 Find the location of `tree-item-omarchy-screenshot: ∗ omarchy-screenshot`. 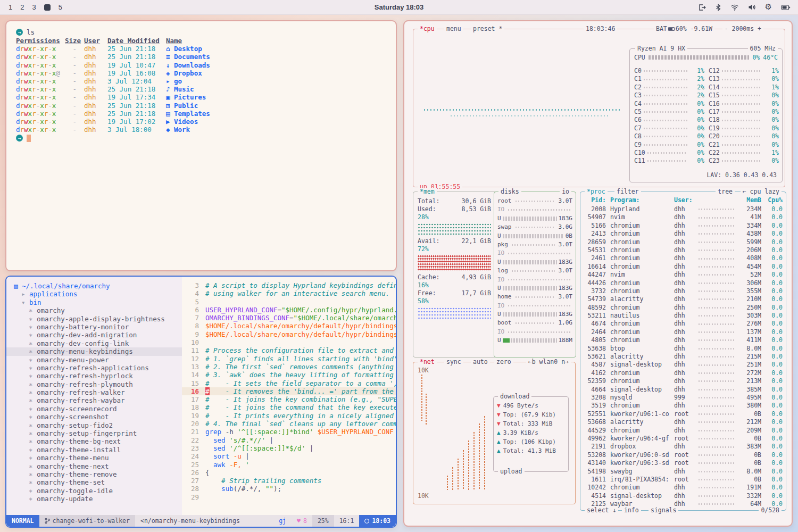

tree-item-omarchy-screenshot: ∗ omarchy-screenshot is located at coordinates (94, 417).